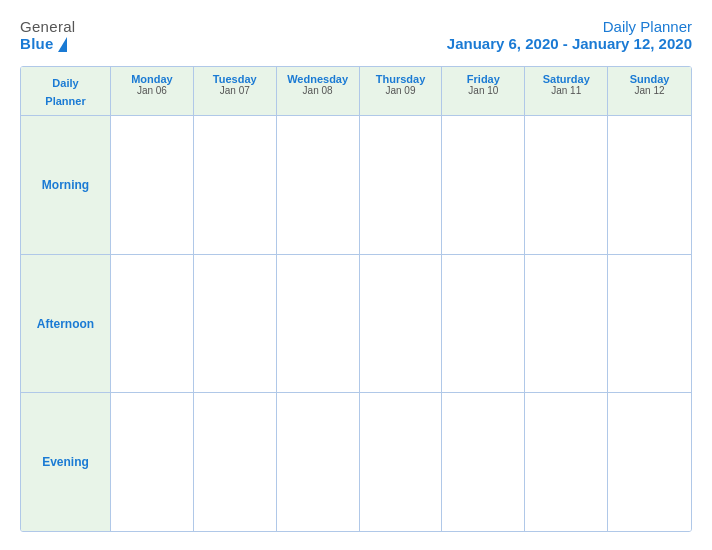 This screenshot has width=712, height=550. Describe the element at coordinates (44, 44) in the screenshot. I see `logo-blue-text: Blue` at that location.